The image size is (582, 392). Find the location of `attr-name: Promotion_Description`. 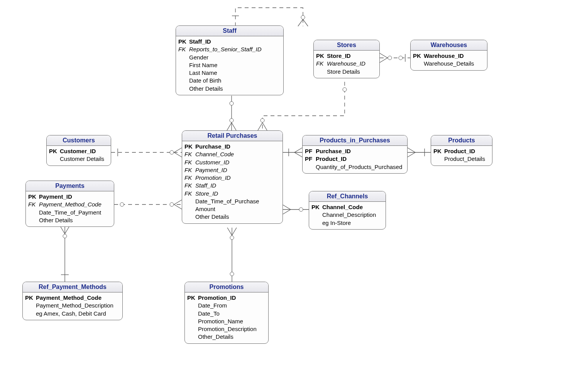

attr-name: Promotion_Description is located at coordinates (227, 329).